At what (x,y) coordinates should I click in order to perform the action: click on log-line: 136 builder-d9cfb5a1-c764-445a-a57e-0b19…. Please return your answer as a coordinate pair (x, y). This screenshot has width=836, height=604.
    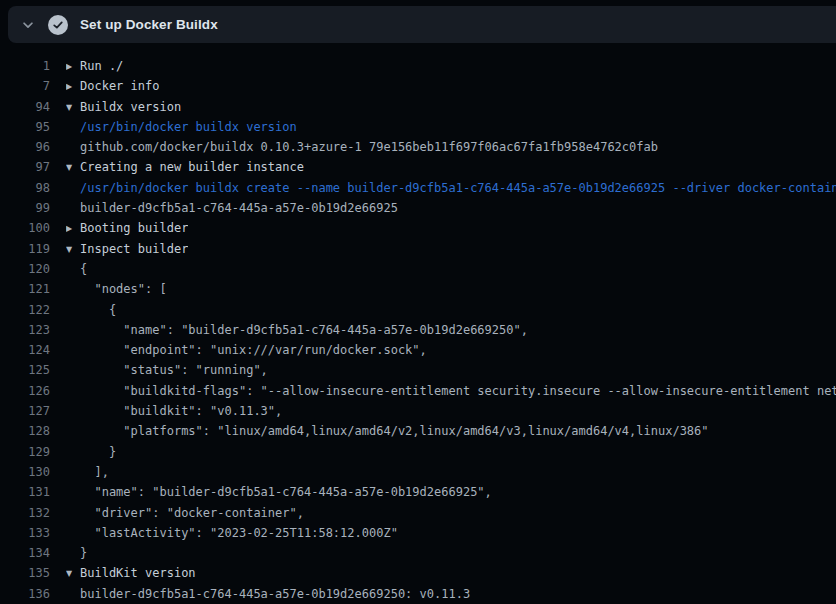
    Looking at the image, I should click on (418, 594).